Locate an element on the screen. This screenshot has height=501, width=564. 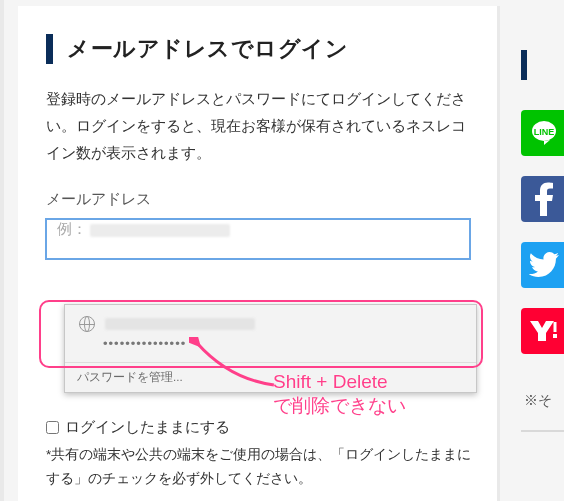
card-right-edge is located at coordinates (498, 254).